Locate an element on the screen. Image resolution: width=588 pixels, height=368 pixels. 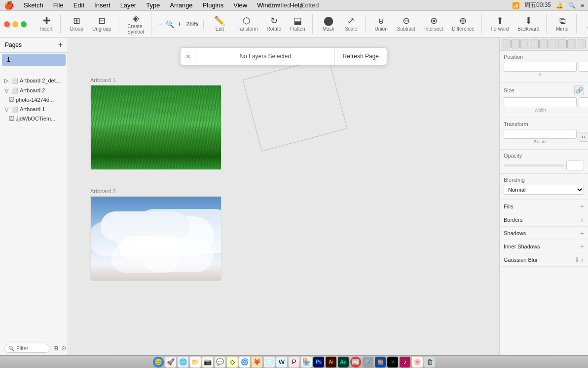
menu-sketch: Sketch is located at coordinates (34, 5).